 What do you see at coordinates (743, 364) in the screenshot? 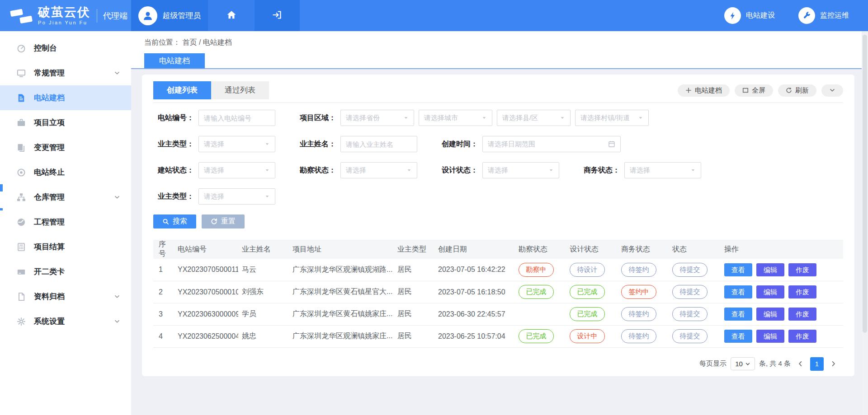
I see `per-page-select: 10` at bounding box center [743, 364].